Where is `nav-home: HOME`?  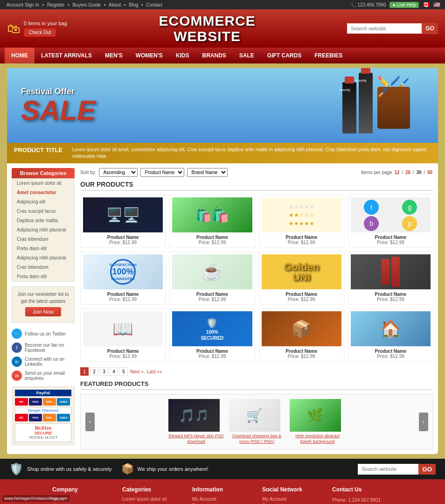 nav-home: HOME is located at coordinates (20, 56).